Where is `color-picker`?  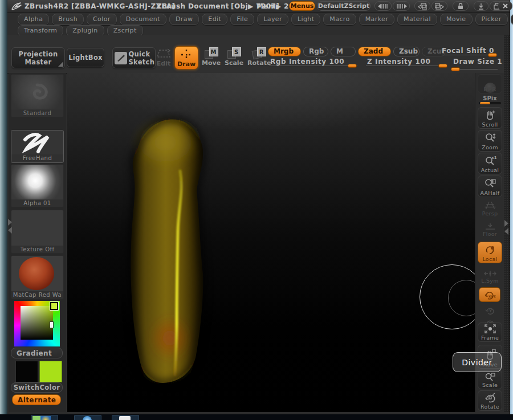
color-picker is located at coordinates (37, 324).